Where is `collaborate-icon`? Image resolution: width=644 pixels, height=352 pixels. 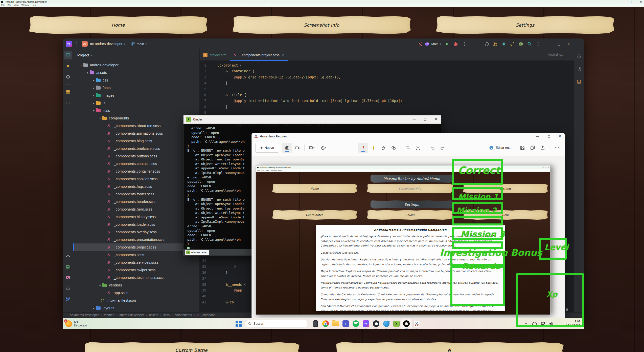 collaborate-icon is located at coordinates (495, 44).